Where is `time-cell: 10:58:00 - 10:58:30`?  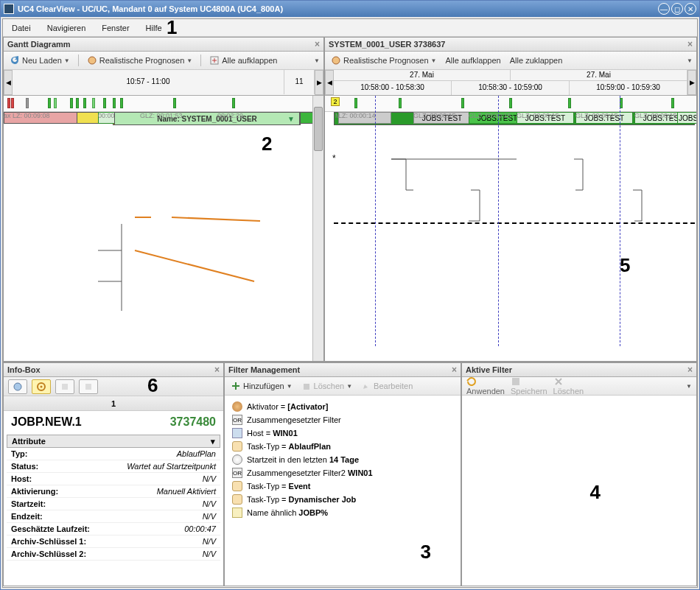
time-cell: 10:58:00 - 10:58:30 is located at coordinates (393, 88).